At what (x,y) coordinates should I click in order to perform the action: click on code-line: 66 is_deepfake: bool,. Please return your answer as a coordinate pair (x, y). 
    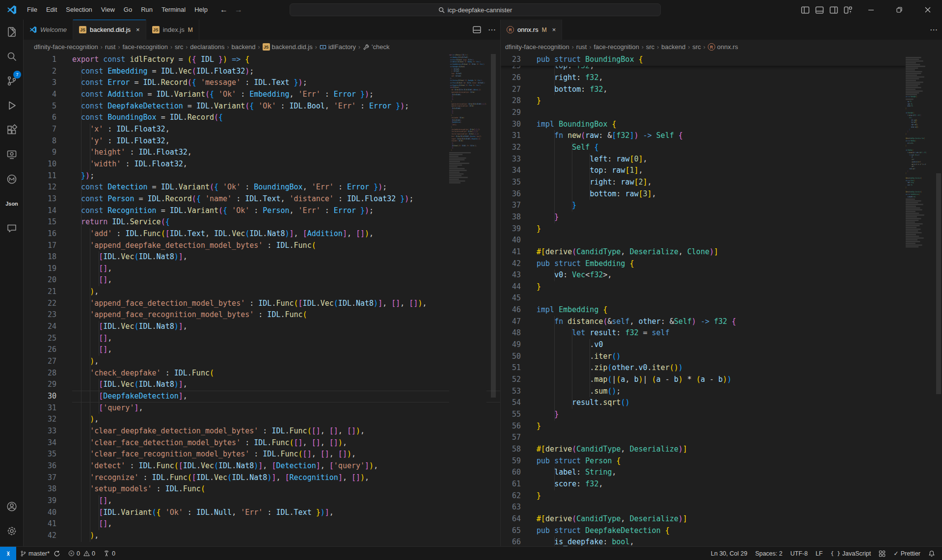
    Looking at the image, I should click on (722, 541).